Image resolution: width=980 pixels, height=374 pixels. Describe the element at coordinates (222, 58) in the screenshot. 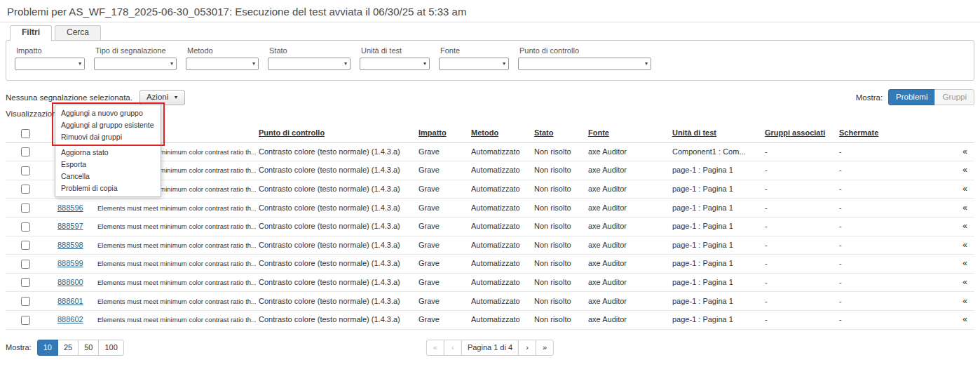

I see `filter-group-metodo: Metodo ▾` at that location.